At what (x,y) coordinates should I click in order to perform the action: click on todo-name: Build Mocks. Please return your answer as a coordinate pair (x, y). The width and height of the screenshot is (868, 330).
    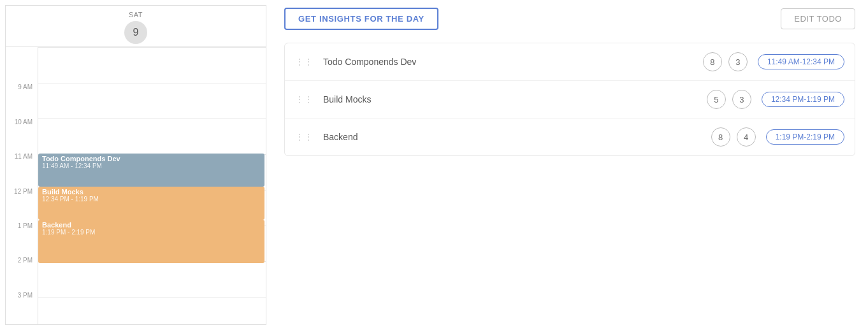
    Looking at the image, I should click on (515, 99).